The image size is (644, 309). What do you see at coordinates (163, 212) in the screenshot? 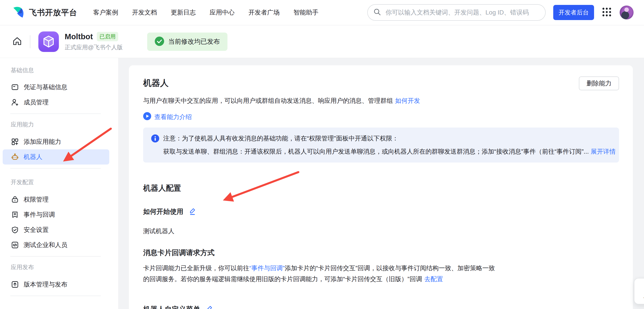
I see `how-to-start-label: 如何开始使用` at bounding box center [163, 212].